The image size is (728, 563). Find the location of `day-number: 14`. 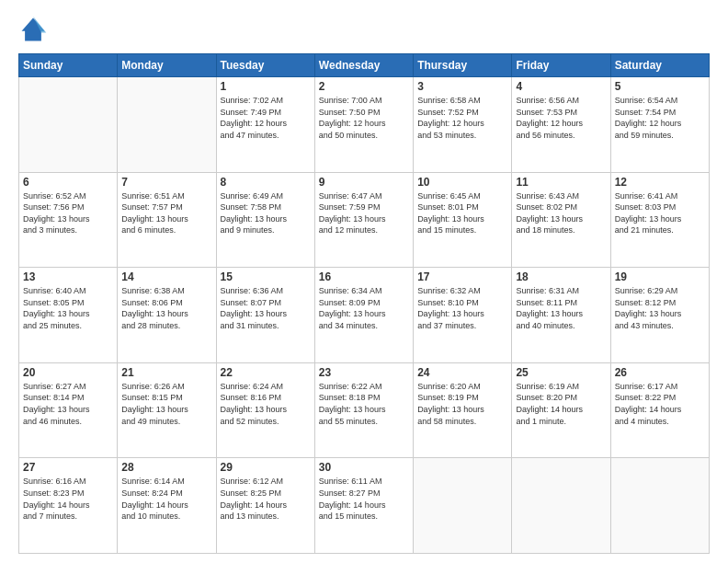

day-number: 14 is located at coordinates (166, 277).